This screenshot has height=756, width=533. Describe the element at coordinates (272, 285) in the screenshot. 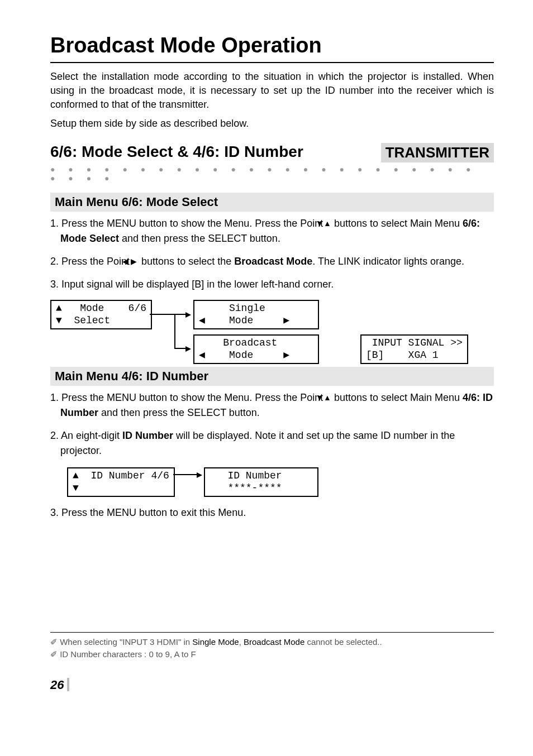

I see `mode-select-step-3: 3. Input signal will be displayed [B] in…` at that location.